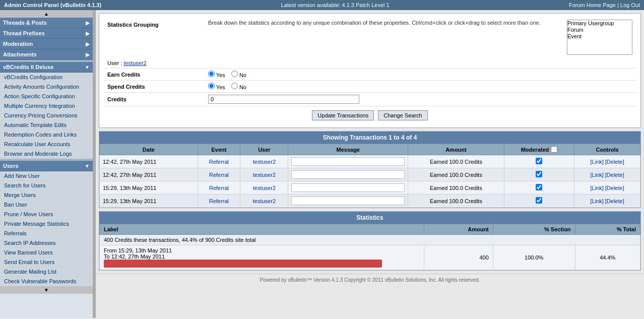 The width and height of the screenshot is (644, 319). Describe the element at coordinates (46, 196) in the screenshot. I see `sidebar-item-merge-users: Merge Users` at that location.